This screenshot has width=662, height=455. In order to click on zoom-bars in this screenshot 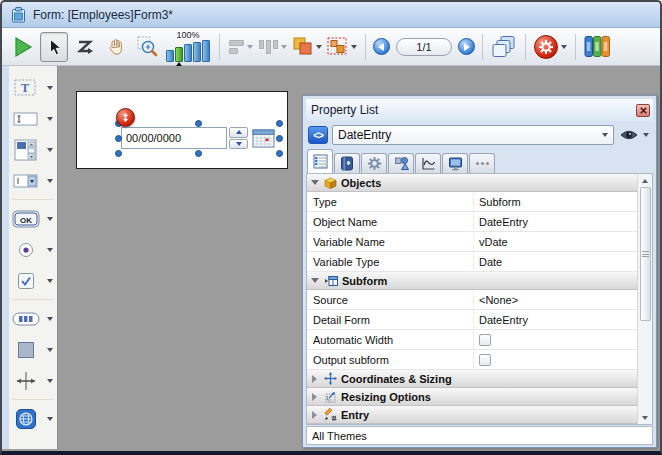, I will do `click(188, 51)`.